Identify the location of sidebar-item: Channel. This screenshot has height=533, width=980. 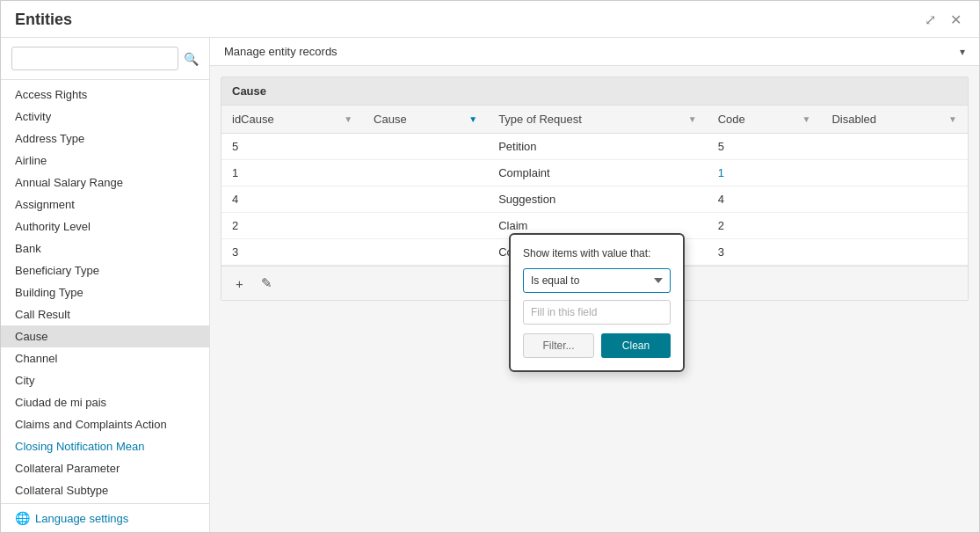
(105, 359).